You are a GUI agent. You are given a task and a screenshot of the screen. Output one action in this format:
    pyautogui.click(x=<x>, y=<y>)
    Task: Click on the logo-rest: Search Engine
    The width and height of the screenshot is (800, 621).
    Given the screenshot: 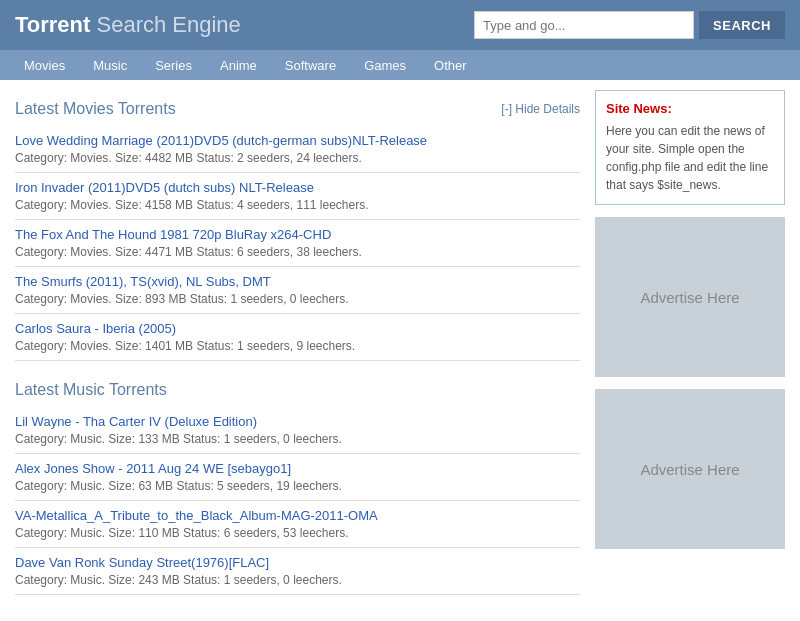 What is the action you would take?
    pyautogui.click(x=165, y=24)
    